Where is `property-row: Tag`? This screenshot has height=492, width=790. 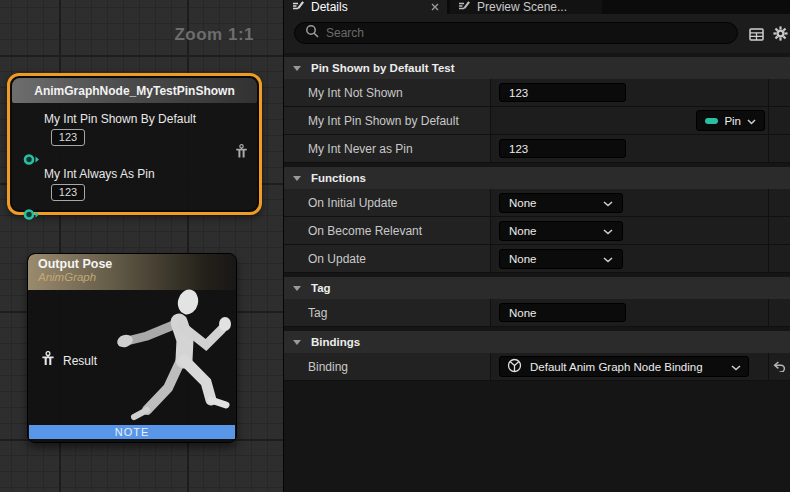
property-row: Tag is located at coordinates (537, 313).